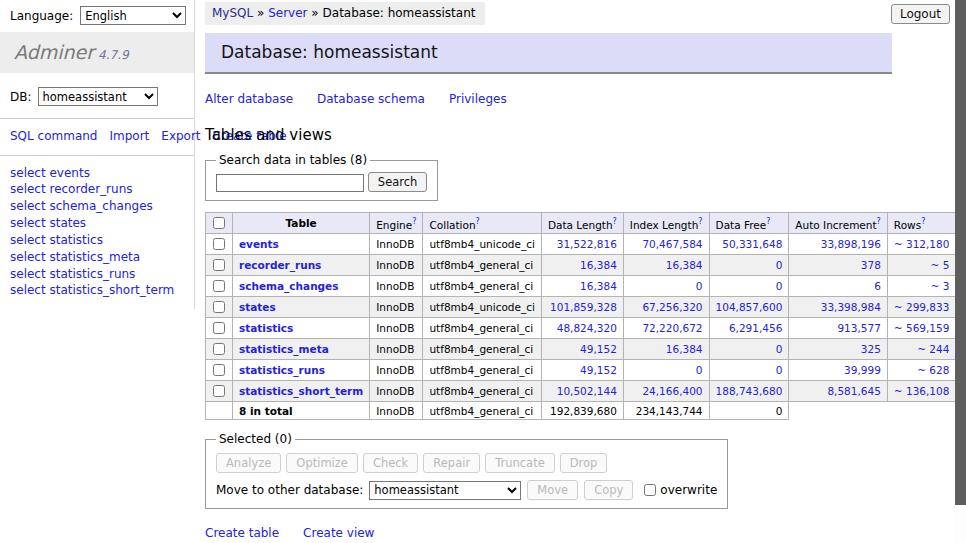 The height and width of the screenshot is (543, 966). Describe the element at coordinates (452, 463) in the screenshot. I see `repair-button: Repair` at that location.